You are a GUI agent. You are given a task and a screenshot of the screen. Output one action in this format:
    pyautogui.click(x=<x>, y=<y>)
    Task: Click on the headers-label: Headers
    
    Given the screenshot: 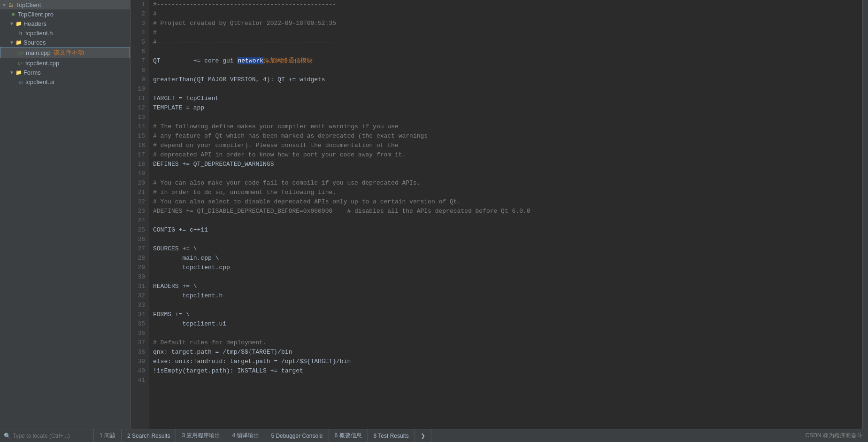 What is the action you would take?
    pyautogui.click(x=35, y=23)
    